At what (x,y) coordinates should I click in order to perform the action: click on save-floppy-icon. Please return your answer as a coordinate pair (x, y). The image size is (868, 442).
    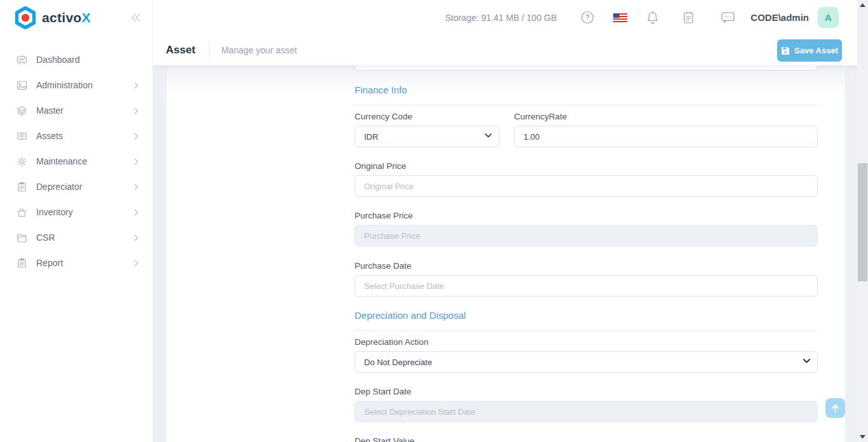
    Looking at the image, I should click on (785, 51).